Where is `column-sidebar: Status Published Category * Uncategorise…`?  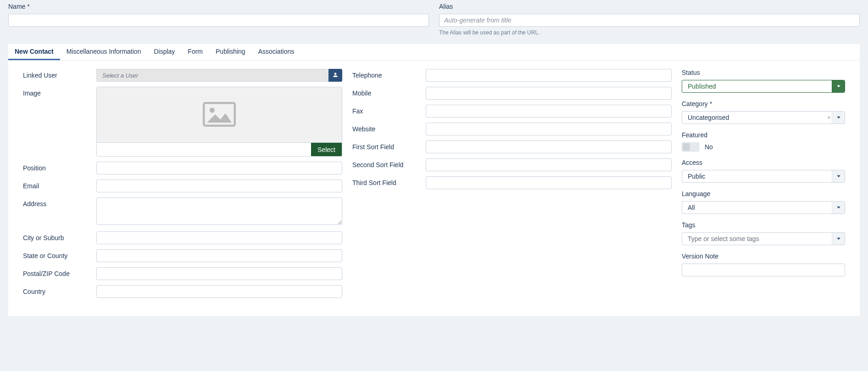 column-sidebar: Status Published Category * Uncategorise… is located at coordinates (763, 186).